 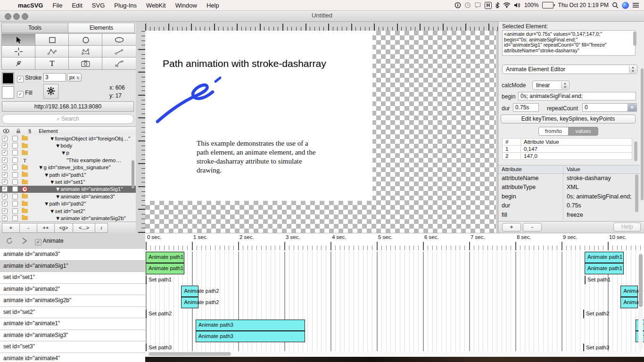 What do you see at coordinates (68, 145) in the screenshot?
I see `tree-row: ✓▼body` at bounding box center [68, 145].